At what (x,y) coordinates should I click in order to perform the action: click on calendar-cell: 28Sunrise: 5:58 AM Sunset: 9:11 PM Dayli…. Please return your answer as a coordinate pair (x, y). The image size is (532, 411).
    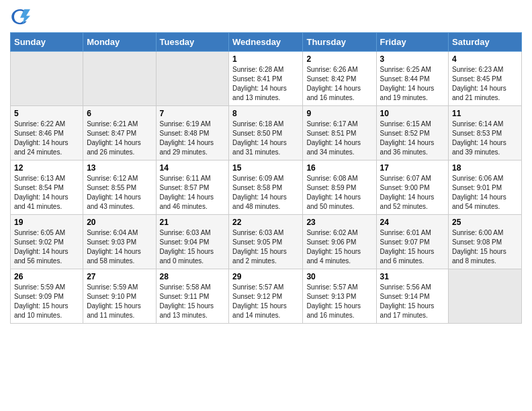
    Looking at the image, I should click on (192, 297).